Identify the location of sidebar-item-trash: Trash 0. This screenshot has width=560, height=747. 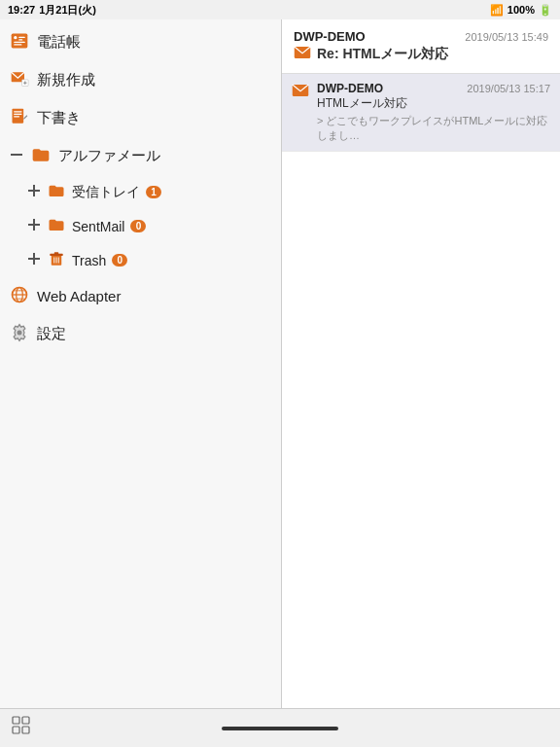
(140, 261).